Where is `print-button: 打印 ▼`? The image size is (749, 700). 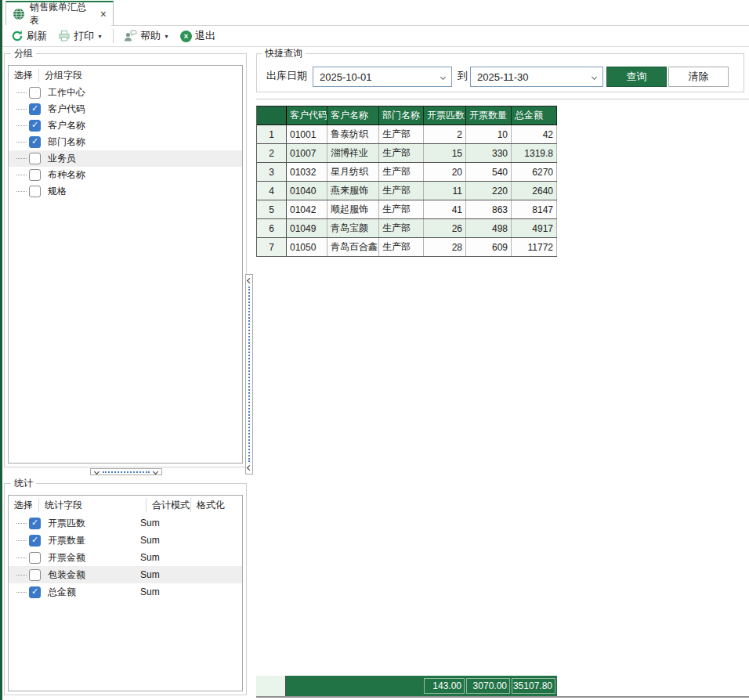 print-button: 打印 ▼ is located at coordinates (80, 36).